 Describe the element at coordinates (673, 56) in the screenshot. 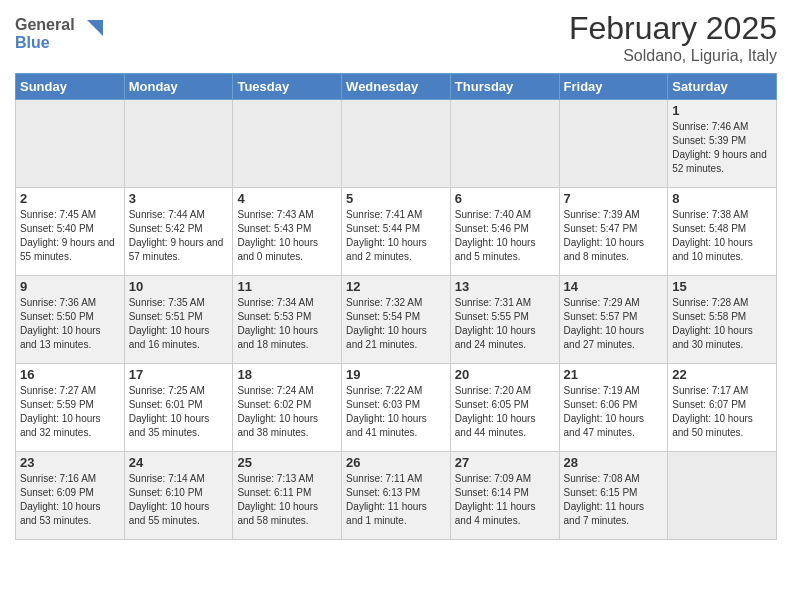

I see `page-subtitle: Soldano, Liguria, Italy` at that location.